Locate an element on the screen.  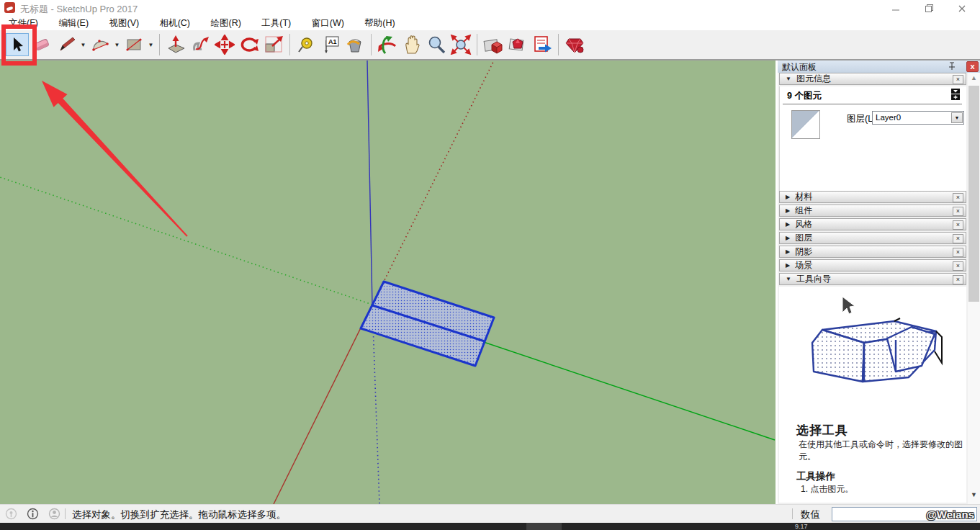
line-tool-dropdown: ▼ is located at coordinates (84, 45).